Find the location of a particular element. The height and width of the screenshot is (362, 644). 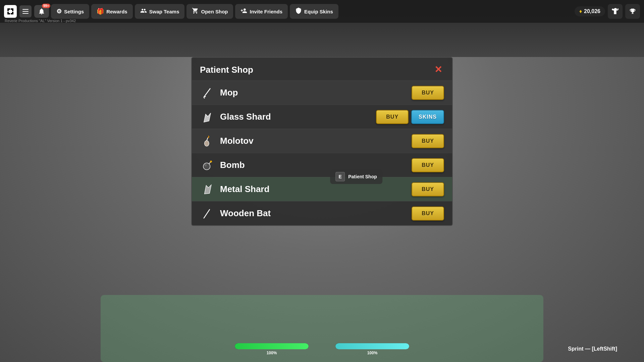

glass-shard-skins-button: SKINS is located at coordinates (428, 117).